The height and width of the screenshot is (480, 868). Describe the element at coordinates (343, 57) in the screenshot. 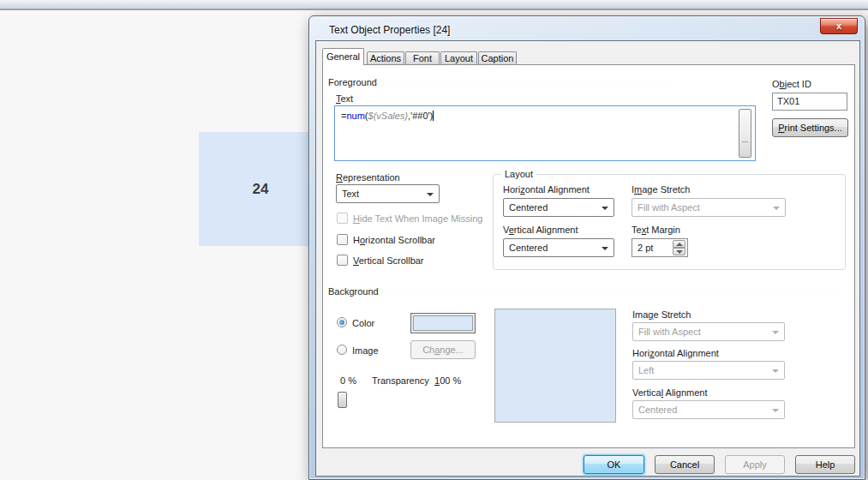

I see `tab-general-label: General` at that location.